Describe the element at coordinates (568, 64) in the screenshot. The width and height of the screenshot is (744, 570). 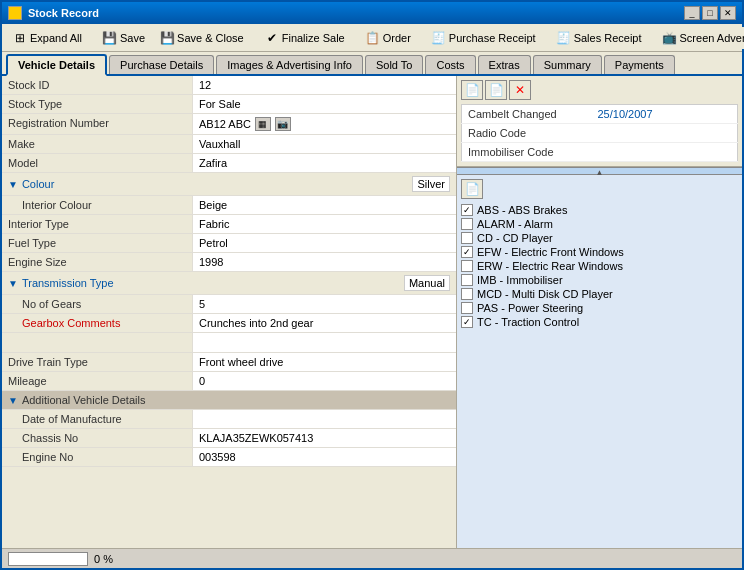
I see `tab-summary: Summary` at that location.